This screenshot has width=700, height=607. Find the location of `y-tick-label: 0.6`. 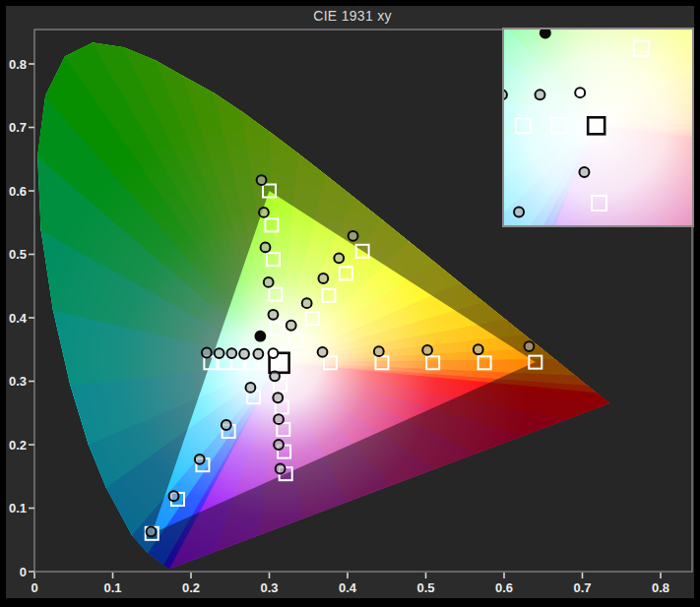

y-tick-label: 0.6 is located at coordinates (18, 191).